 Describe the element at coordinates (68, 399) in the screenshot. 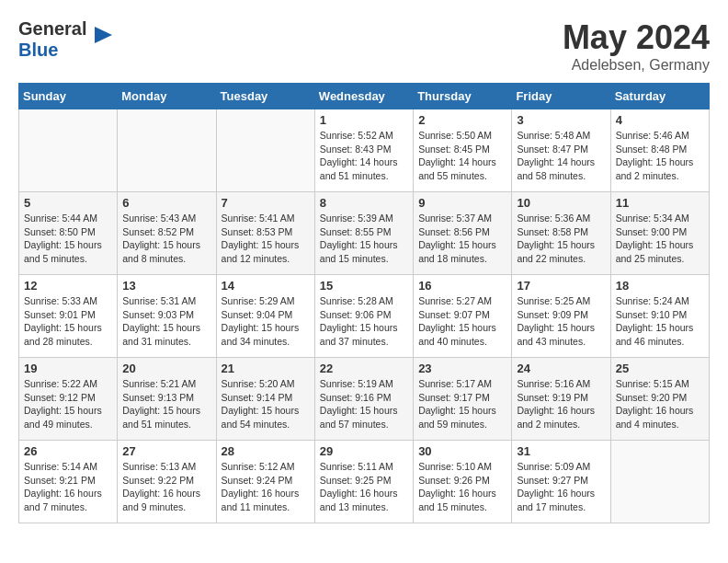

I see `calendar-cell: 19Sunrise: 5:22 AMSunset: 9:12 PMDayligh…` at that location.